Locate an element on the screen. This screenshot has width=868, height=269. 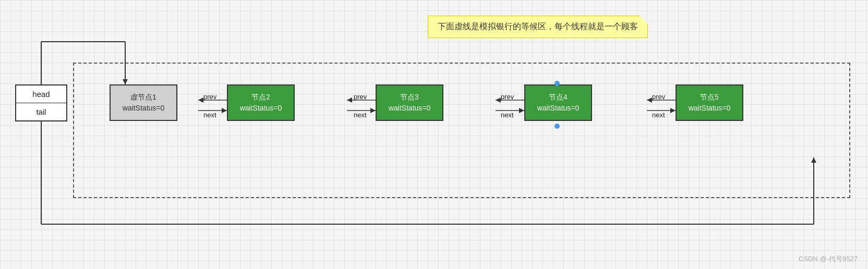
next-label-v2: next is located at coordinates (210, 115).